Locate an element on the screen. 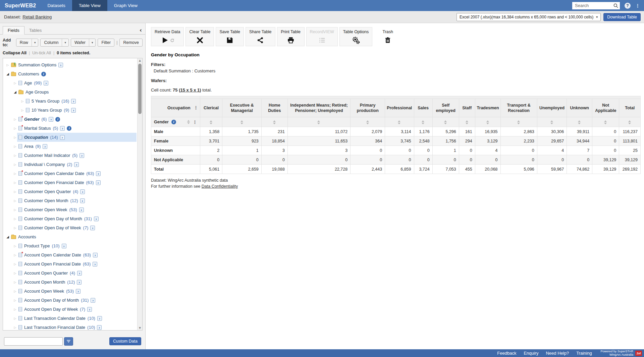 The width and height of the screenshot is (644, 357). search-input is located at coordinates (596, 6).